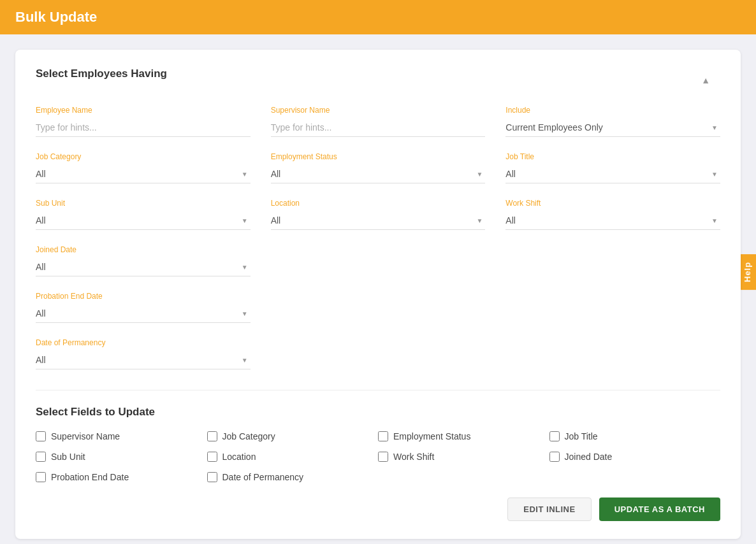  What do you see at coordinates (212, 477) in the screenshot?
I see `field-date-of-permanency-checkbox` at bounding box center [212, 477].